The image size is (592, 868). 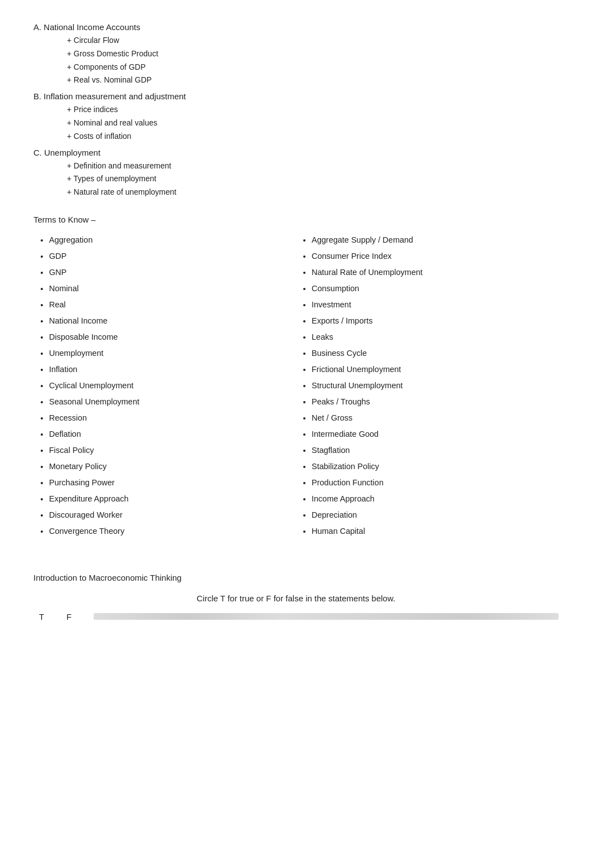 I want to click on list-item: Stabilization Policy, so click(x=435, y=466).